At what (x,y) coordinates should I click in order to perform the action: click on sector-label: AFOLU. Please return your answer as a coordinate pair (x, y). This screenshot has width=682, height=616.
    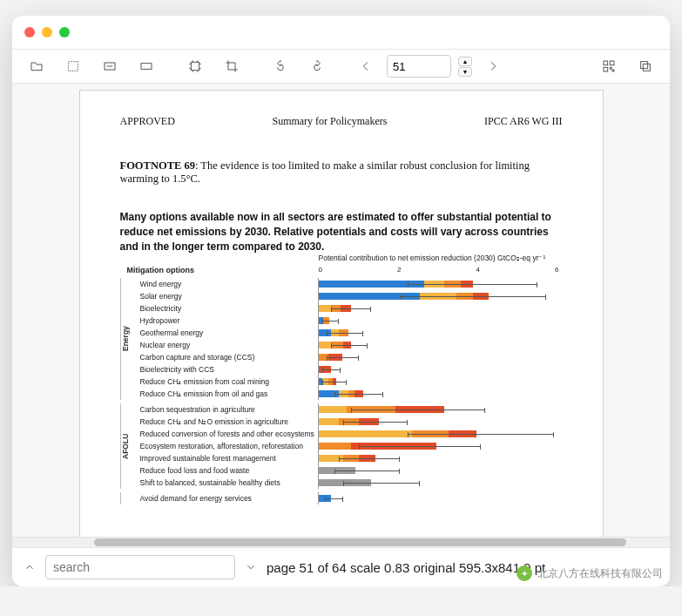
    Looking at the image, I should click on (127, 446).